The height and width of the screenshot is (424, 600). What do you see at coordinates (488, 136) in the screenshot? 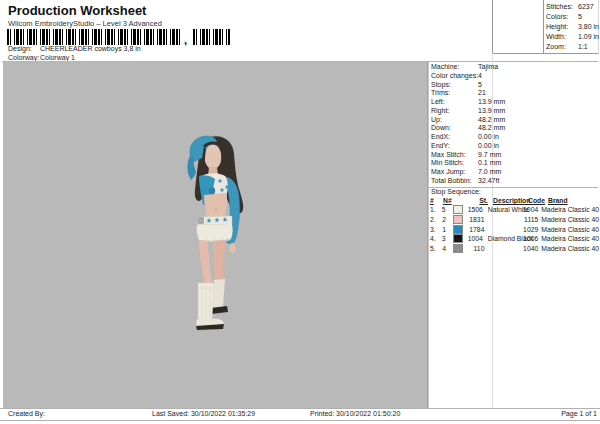
I see `endx-value: 0.00 in` at bounding box center [488, 136].